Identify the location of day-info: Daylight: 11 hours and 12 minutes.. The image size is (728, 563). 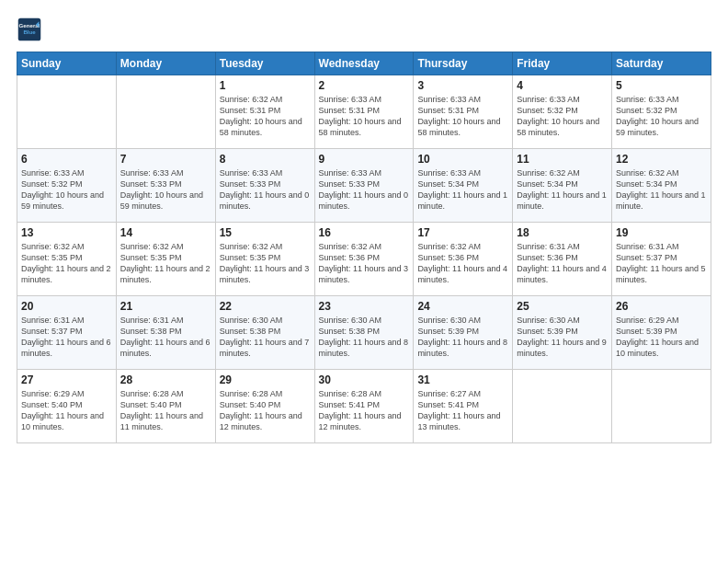
(364, 421).